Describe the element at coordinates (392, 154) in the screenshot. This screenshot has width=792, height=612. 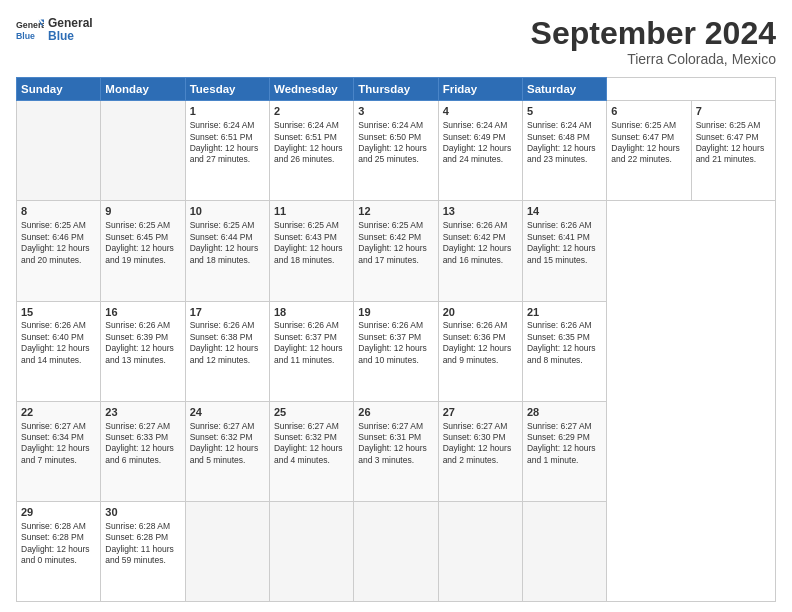
I see `daylight-text: Daylight: 12 hours and 25 minutes.` at that location.